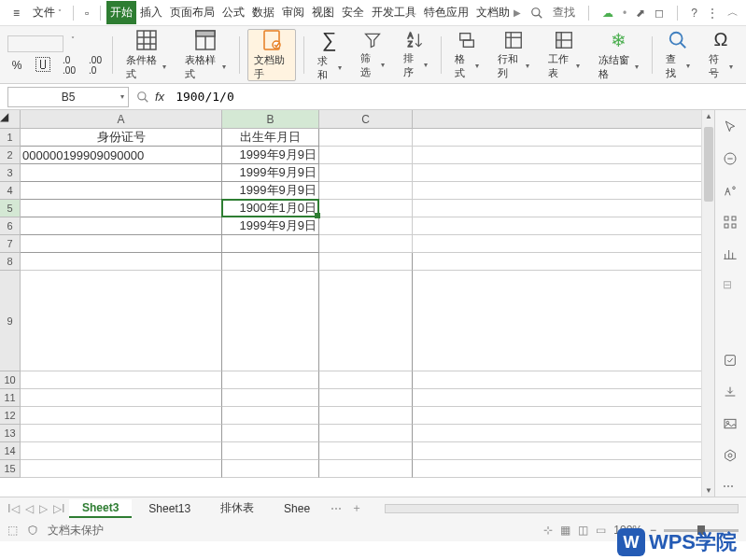 This screenshot has height=560, width=746. Describe the element at coordinates (10, 174) in the screenshot. I see `row-header: 3` at that location.